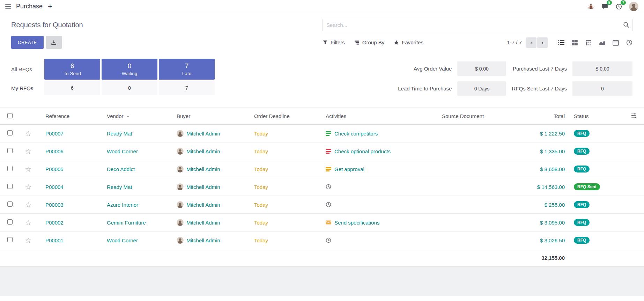  What do you see at coordinates (408, 43) in the screenshot?
I see `favorites-button: Favorites` at bounding box center [408, 43].